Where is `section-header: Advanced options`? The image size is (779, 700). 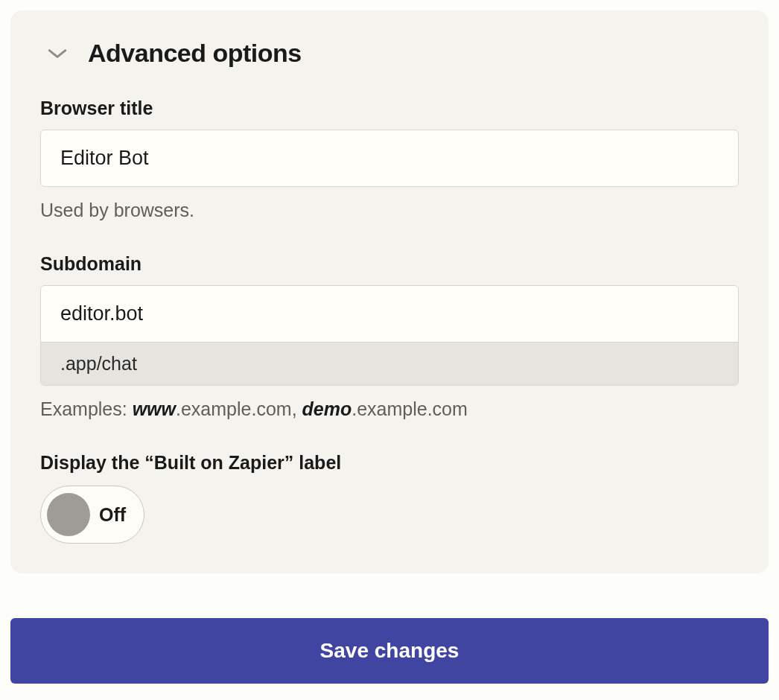 section-header: Advanced options is located at coordinates (390, 54).